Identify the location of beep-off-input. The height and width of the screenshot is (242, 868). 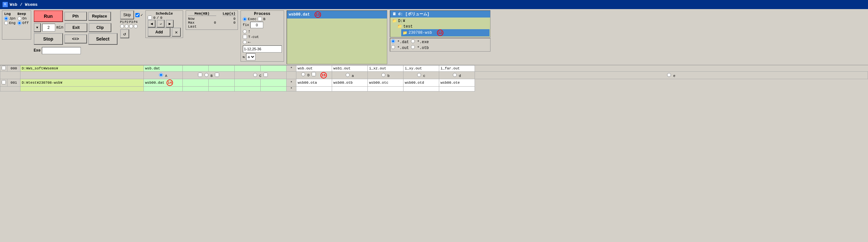
(20, 23).